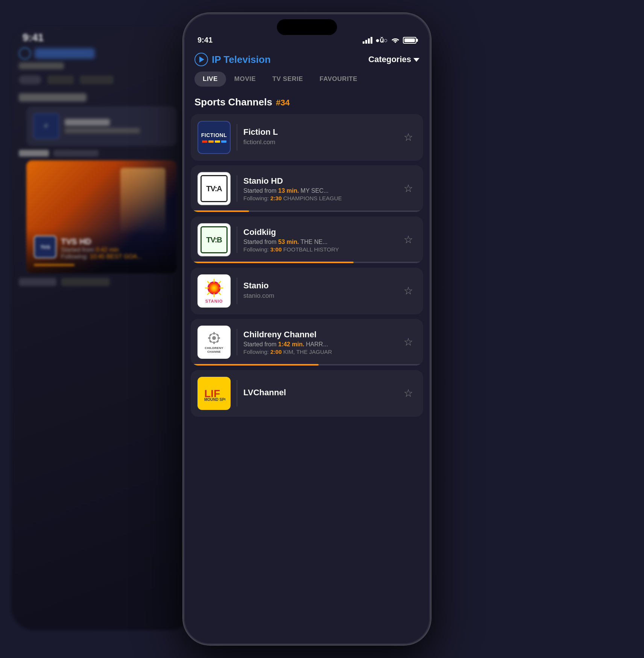 This screenshot has height=658, width=644. I want to click on tva-text: TV:A, so click(214, 189).